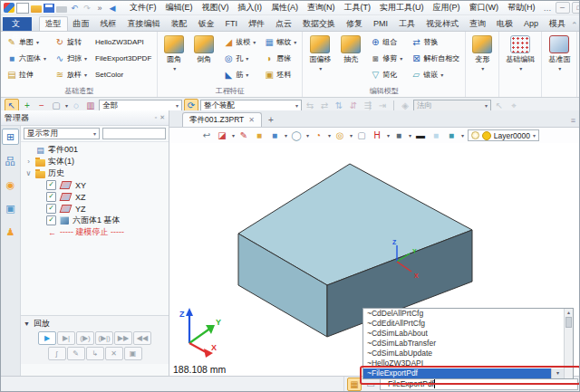  Describe the element at coordinates (71, 74) in the screenshot. I see `ribbon-button: ≋放样▾` at that location.